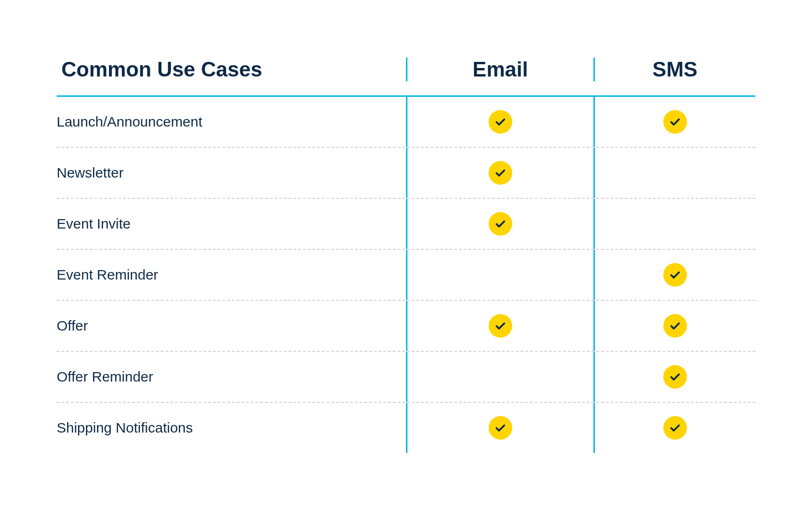  Describe the element at coordinates (406, 326) in the screenshot. I see `table-row: Offer` at that location.